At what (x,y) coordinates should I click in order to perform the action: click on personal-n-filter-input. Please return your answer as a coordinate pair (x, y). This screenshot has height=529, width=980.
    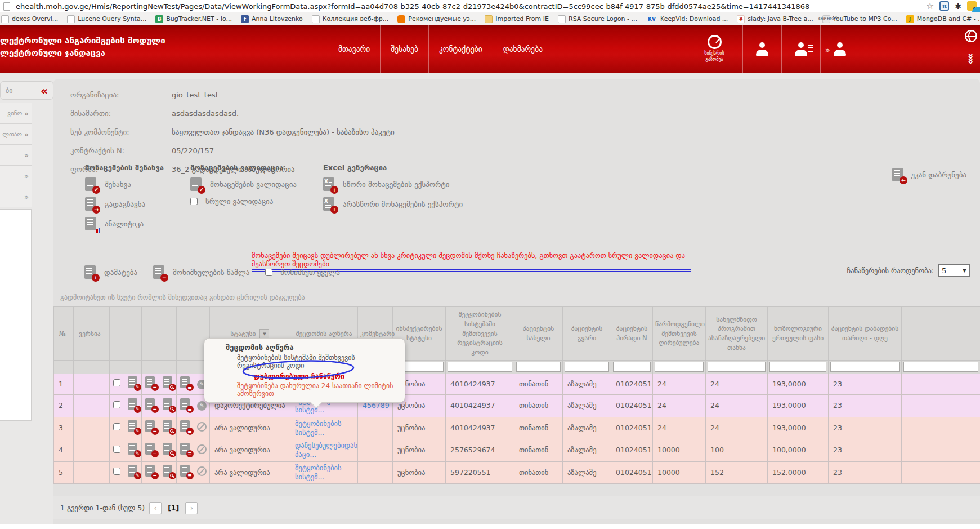
    Looking at the image, I should click on (632, 367).